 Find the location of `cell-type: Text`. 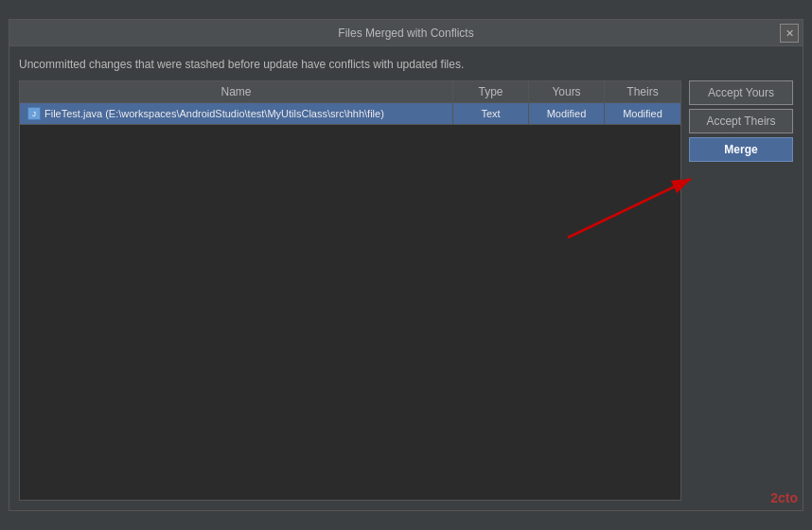

cell-type: Text is located at coordinates (491, 114).